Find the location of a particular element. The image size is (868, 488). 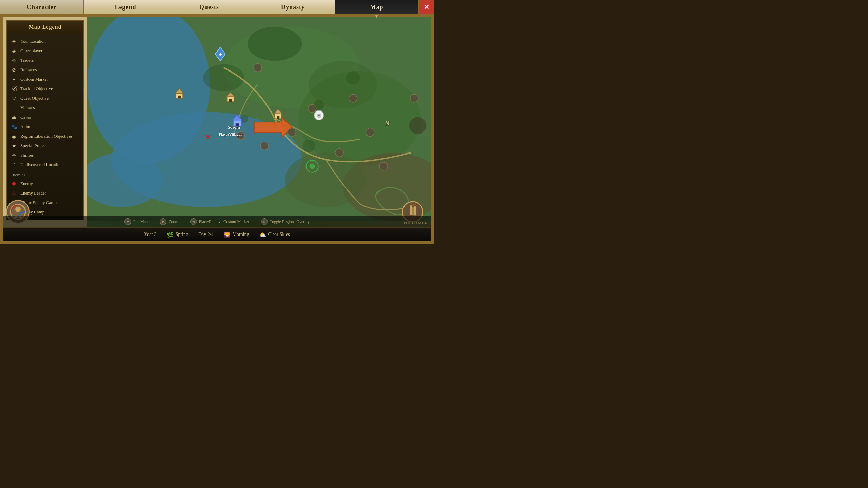

liberation-objectives-icon: ◉ is located at coordinates (14, 136).